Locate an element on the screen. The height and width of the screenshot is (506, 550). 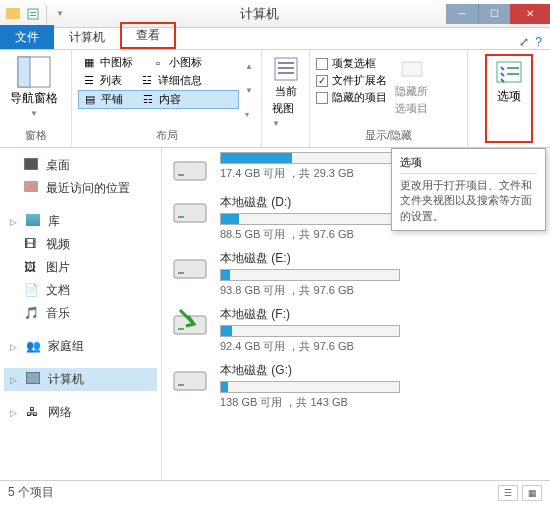
ribbon-group-options: 选项 is located at coordinates (509, 98).